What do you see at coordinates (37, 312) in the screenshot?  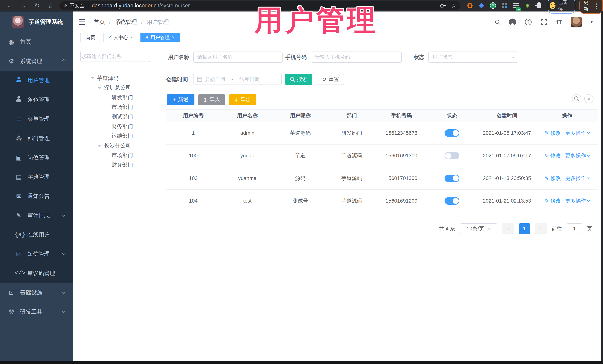 I see `sidebar-item-dev-tools: ⚒ 研发工具` at bounding box center [37, 312].